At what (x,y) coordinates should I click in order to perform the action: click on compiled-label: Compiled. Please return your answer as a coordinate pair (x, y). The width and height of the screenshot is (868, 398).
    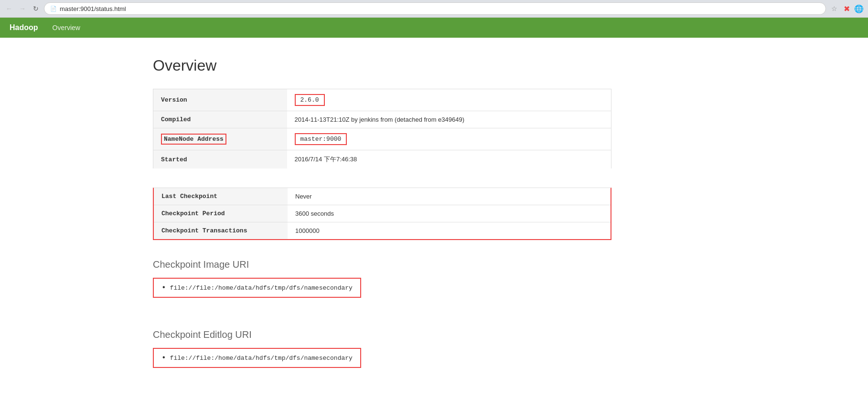
    Looking at the image, I should click on (220, 120).